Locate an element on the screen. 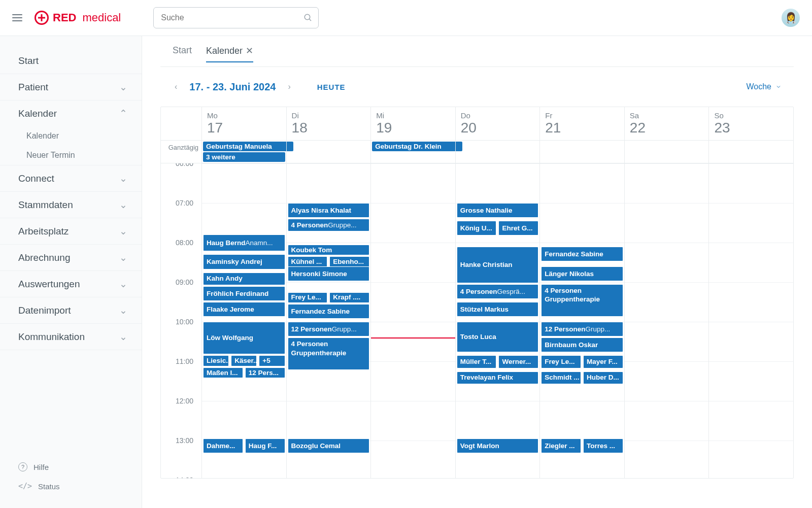 The width and height of the screenshot is (812, 508). calendar-event: Fröhlich Ferdinand is located at coordinates (244, 293).